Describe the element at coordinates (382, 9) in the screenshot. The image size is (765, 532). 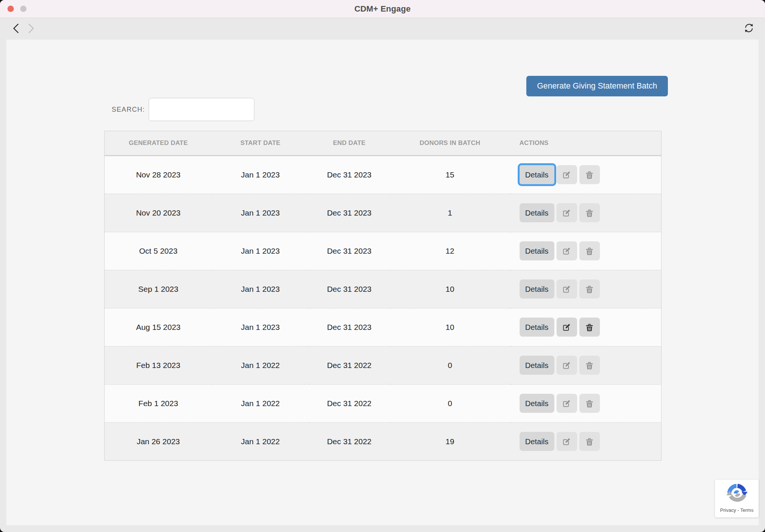
I see `window-title: CDM+ Engage` at that location.